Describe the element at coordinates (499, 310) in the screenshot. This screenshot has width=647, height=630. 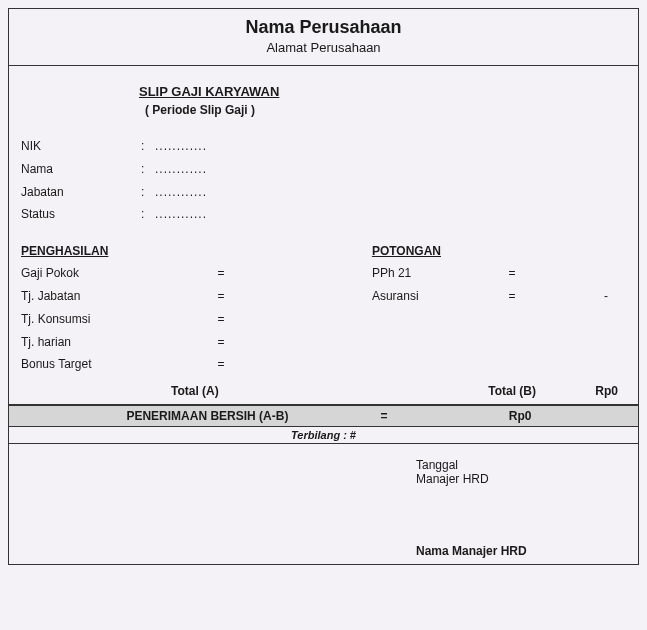
I see `deductions-column: POTONGAN PPh 21 = Asuransi = -` at that location.